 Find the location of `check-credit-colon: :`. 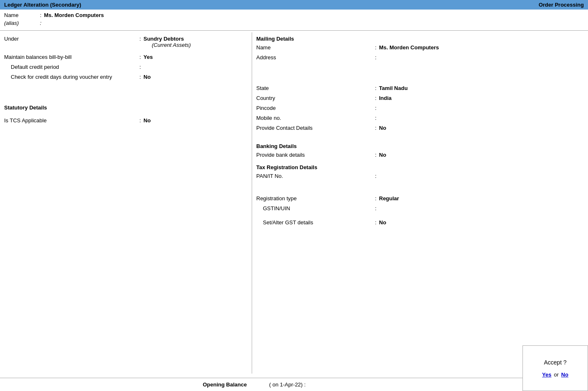

check-credit-colon: : is located at coordinates (140, 77).